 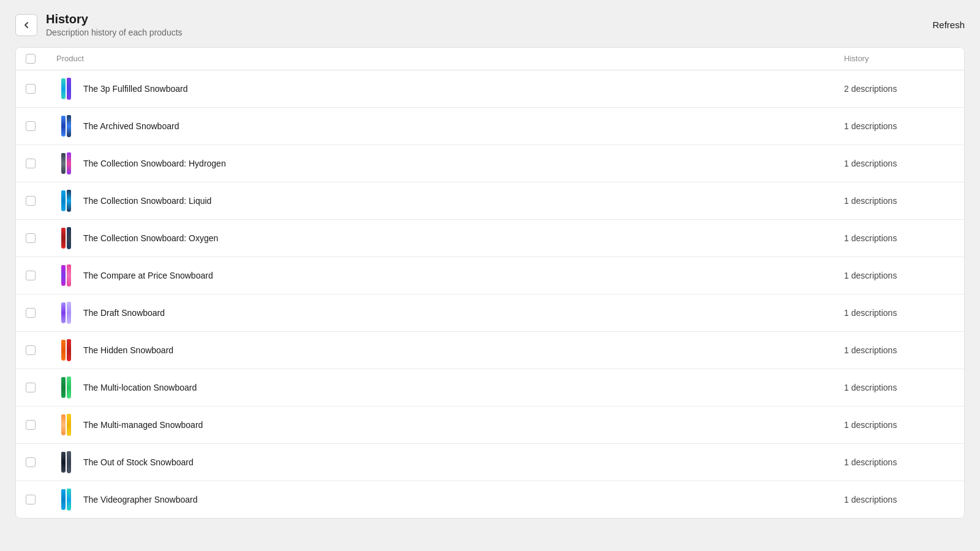 I want to click on table-row: The Multi-managed Snowboard 1 descriptio…, so click(x=490, y=425).